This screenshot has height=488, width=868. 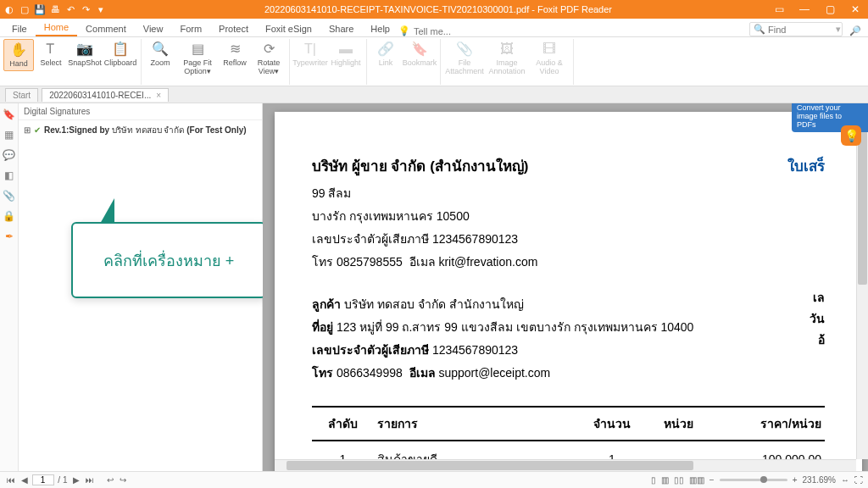 I want to click on zoom-slider, so click(x=754, y=480).